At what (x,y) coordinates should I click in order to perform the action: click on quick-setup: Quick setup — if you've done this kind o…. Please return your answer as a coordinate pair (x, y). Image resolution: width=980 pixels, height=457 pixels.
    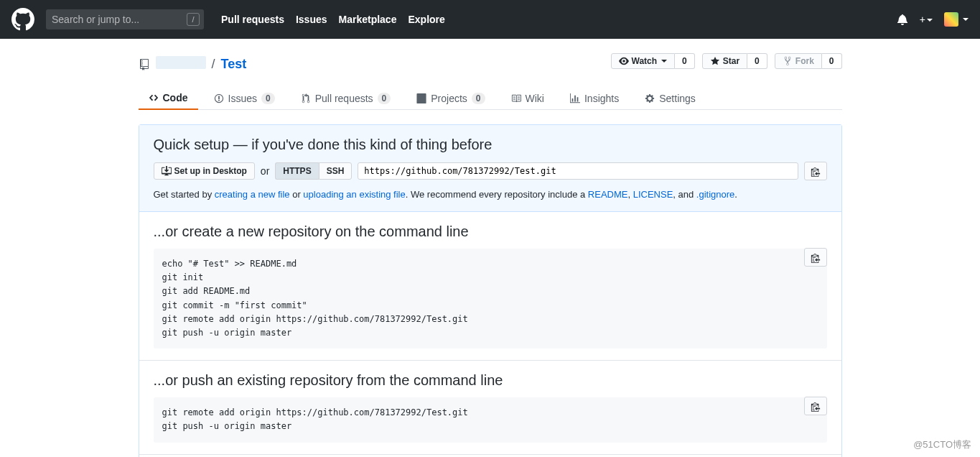
    Looking at the image, I should click on (490, 168).